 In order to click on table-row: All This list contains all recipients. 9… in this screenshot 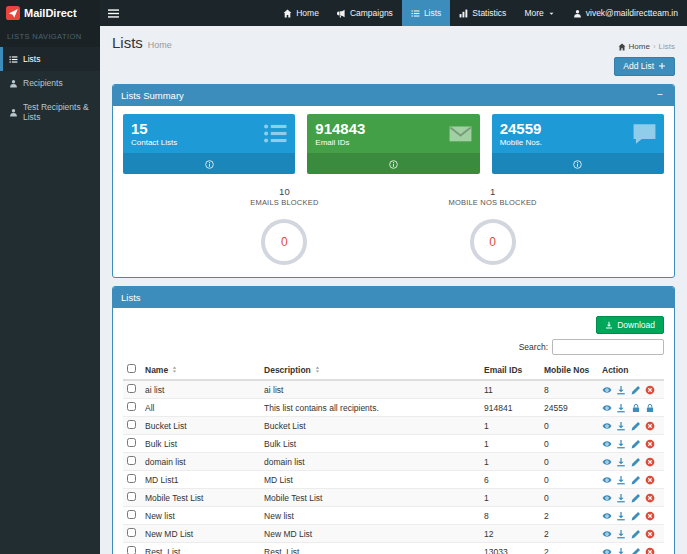, I will do `click(394, 408)`.